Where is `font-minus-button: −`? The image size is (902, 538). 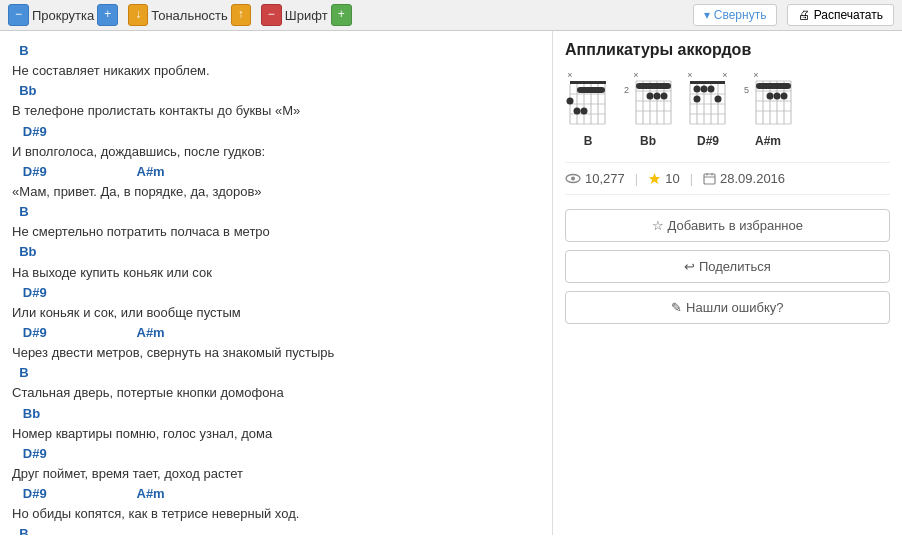
font-minus-button: − is located at coordinates (272, 15).